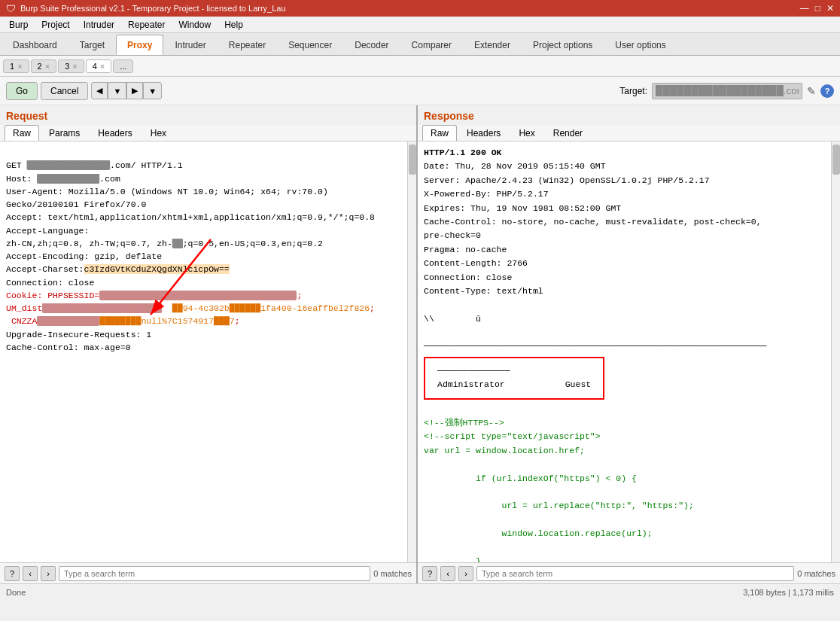 The height and width of the screenshot is (621, 840). What do you see at coordinates (412, 352) in the screenshot?
I see `request-scrollbar` at bounding box center [412, 352].